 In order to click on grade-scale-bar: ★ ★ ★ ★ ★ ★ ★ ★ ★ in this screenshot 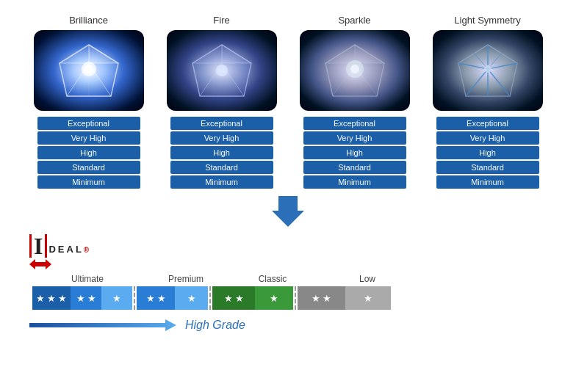, I will do `click(292, 298)`.